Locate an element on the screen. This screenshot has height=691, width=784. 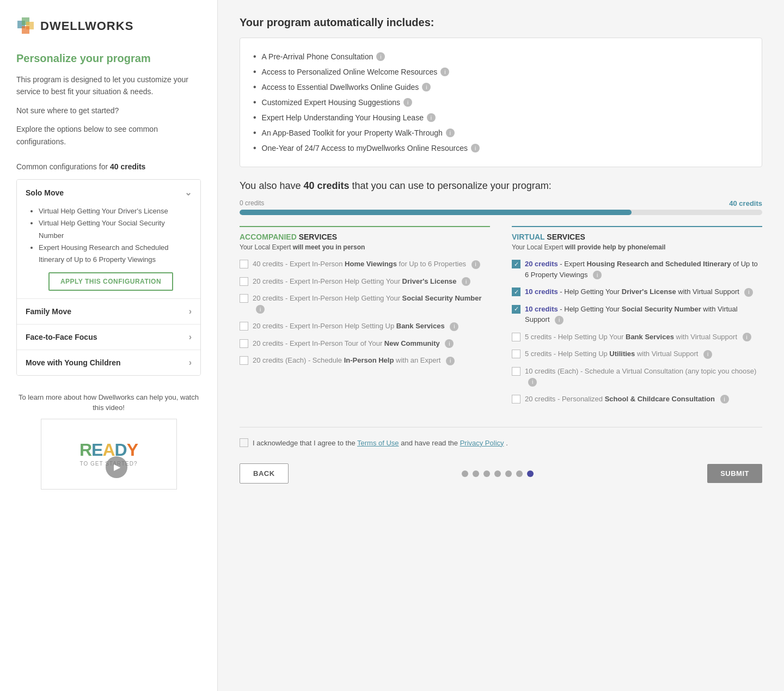
tos-checkbox is located at coordinates (244, 443).